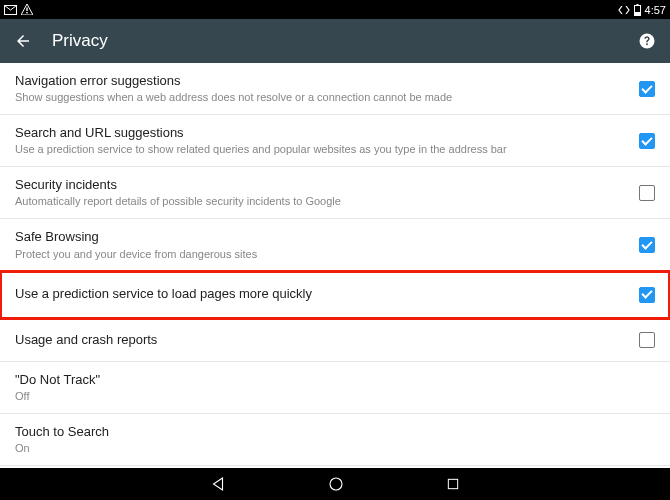 Image resolution: width=670 pixels, height=500 pixels. Describe the element at coordinates (312, 150) in the screenshot. I see `row-subtitle: Use a prediction service to show related…` at that location.